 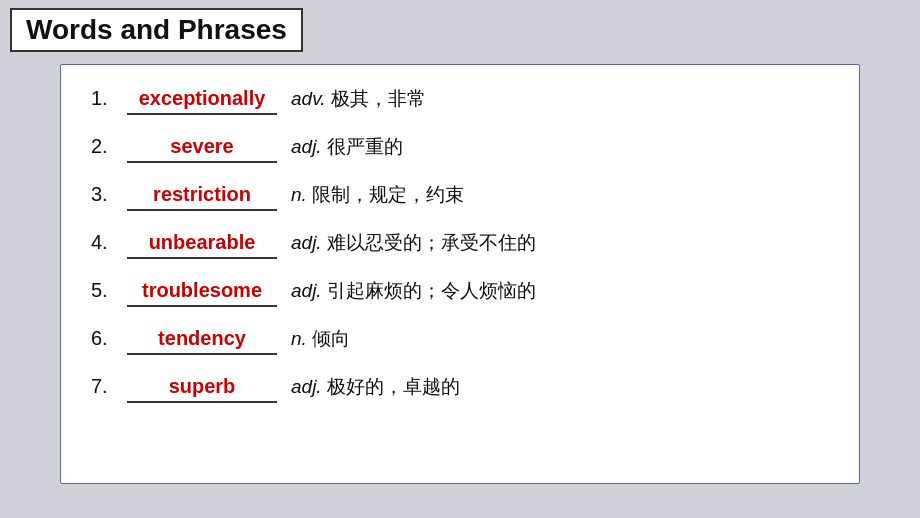 I want to click on item-number: 7., so click(x=109, y=386).